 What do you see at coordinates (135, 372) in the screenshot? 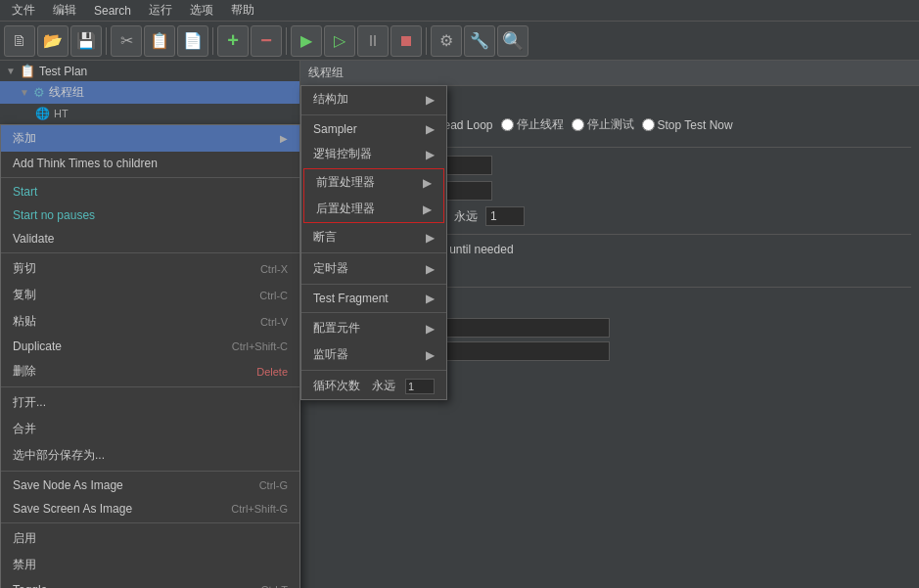
I see `ctx-delete-label: 删除` at bounding box center [135, 372].